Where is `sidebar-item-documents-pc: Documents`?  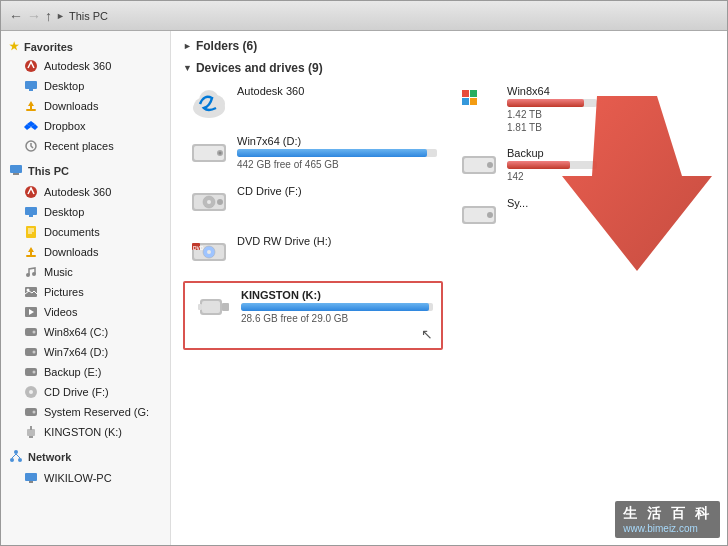 sidebar-item-documents-pc: Documents is located at coordinates (86, 232).